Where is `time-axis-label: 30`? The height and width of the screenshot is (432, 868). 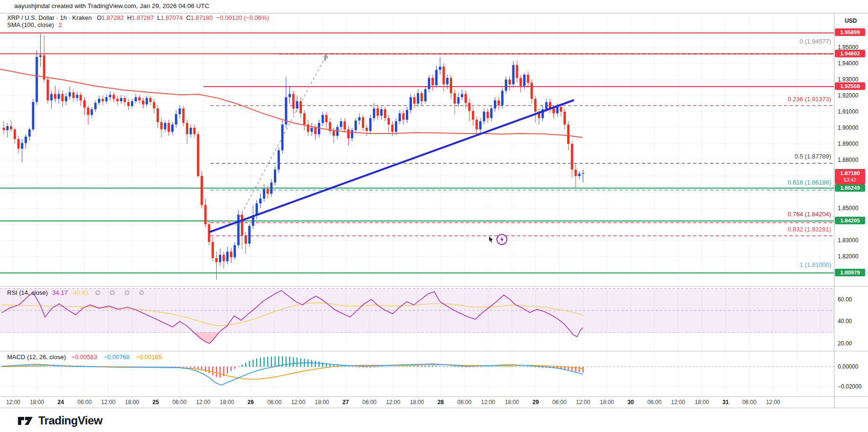
time-axis-label: 30 is located at coordinates (631, 402).